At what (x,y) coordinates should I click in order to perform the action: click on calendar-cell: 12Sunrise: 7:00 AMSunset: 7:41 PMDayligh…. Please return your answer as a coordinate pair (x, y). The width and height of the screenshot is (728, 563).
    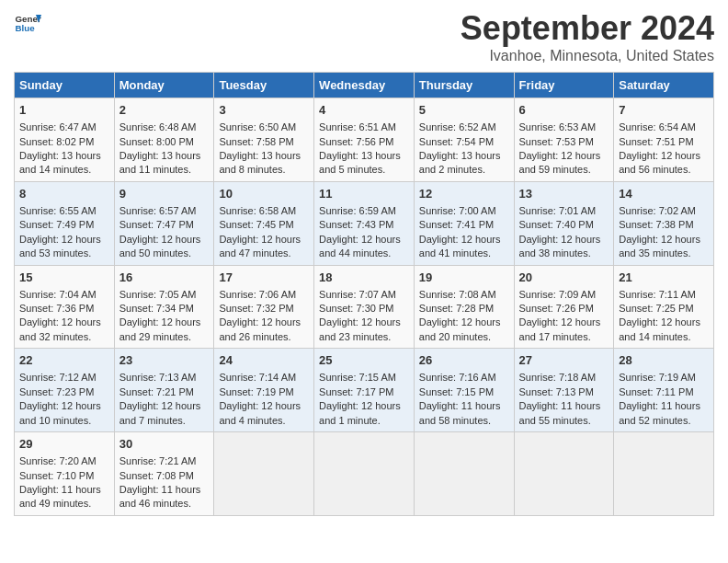
    Looking at the image, I should click on (463, 223).